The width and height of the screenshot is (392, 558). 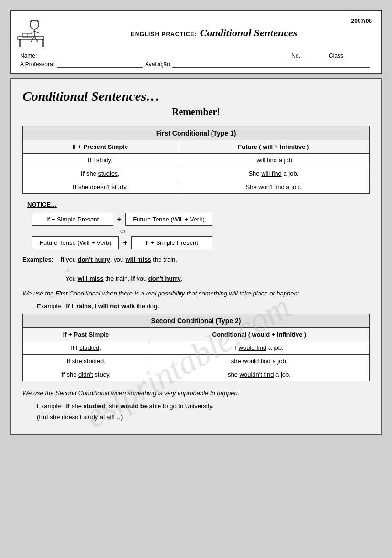 What do you see at coordinates (214, 27) in the screenshot?
I see `header-title-area: 2007/08 English Practice: Conditional Se…` at bounding box center [214, 27].